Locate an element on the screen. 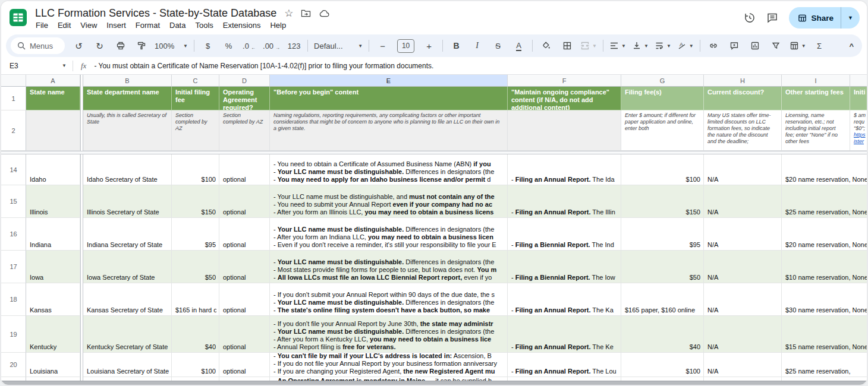 The image size is (868, 386). column-header-E: E is located at coordinates (389, 81).